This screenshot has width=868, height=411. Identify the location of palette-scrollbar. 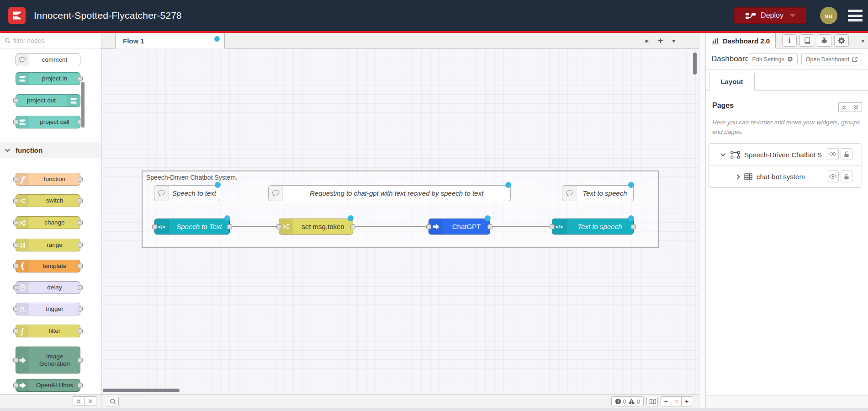
(83, 105).